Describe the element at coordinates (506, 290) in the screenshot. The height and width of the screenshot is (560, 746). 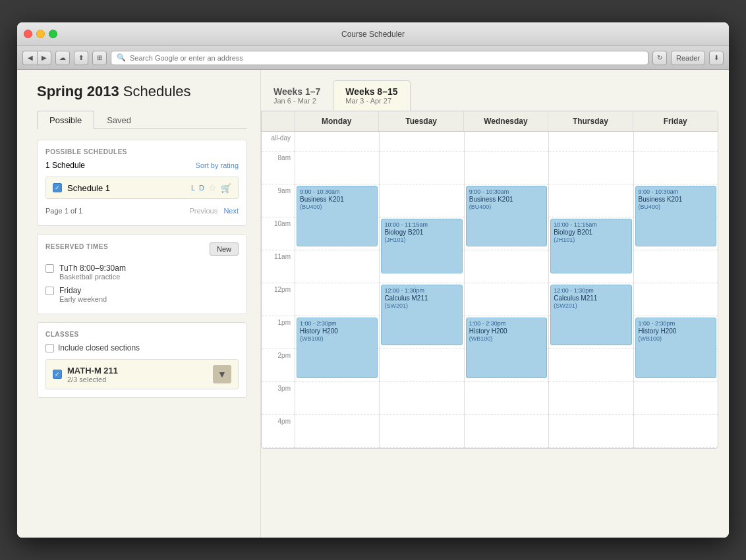
I see `wednesday-column: 9:00 - 10:30am Business K201 (BU400) 1:0…` at that location.